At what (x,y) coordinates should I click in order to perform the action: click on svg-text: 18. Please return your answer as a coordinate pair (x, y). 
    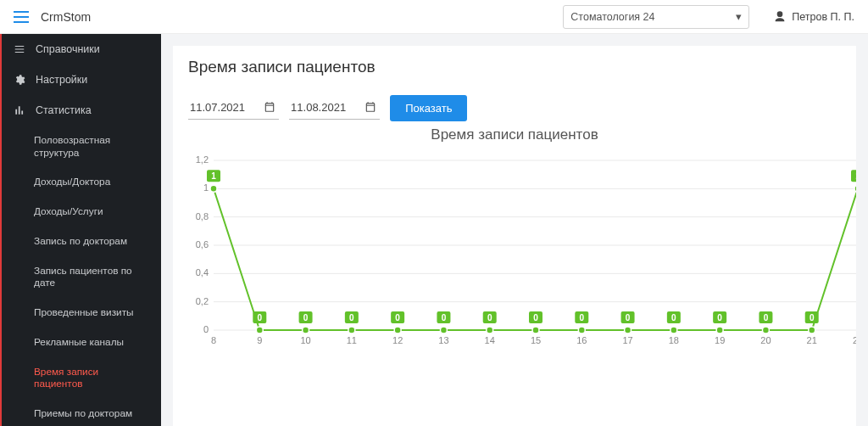
    Looking at the image, I should click on (674, 340).